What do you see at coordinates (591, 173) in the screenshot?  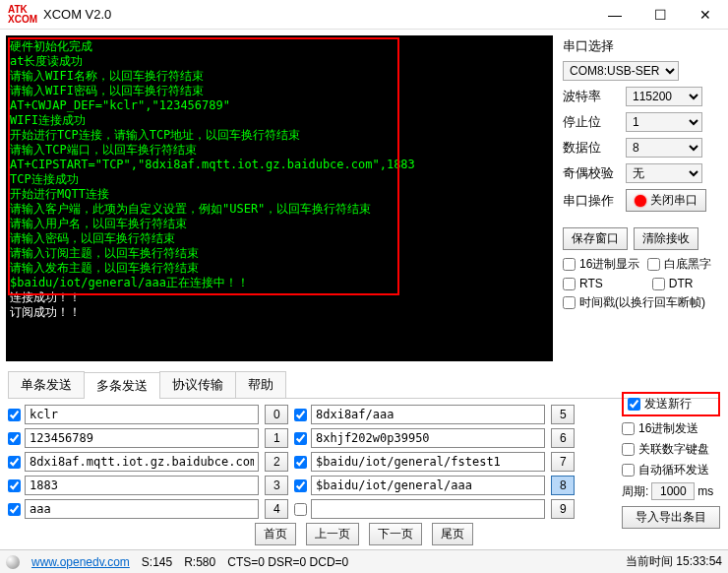 I see `parity-label: 奇偶校验` at bounding box center [591, 173].